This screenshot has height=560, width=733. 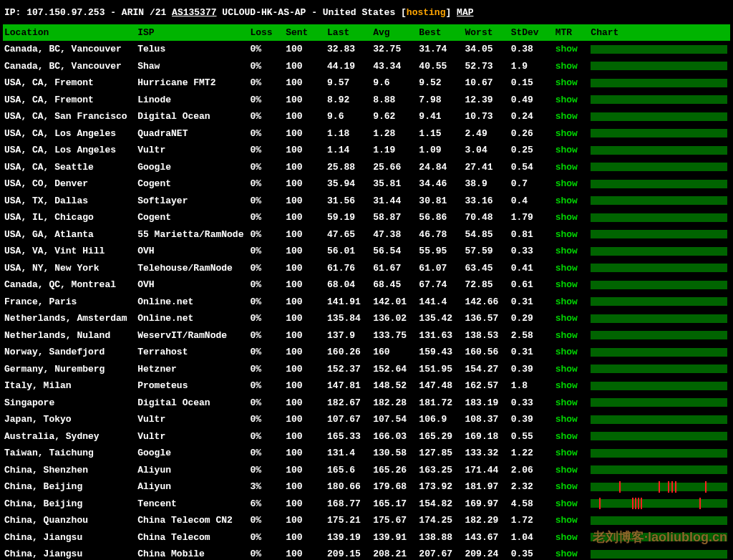 I want to click on asn-link: AS135377, so click(x=194, y=13).